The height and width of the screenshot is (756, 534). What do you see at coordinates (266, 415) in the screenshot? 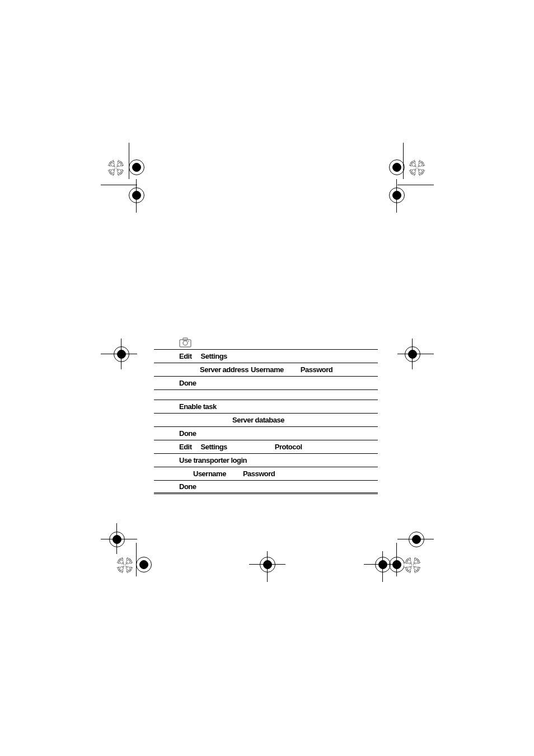
I see `document-content: Edit Settings Server address Username Pa…` at bounding box center [266, 415].